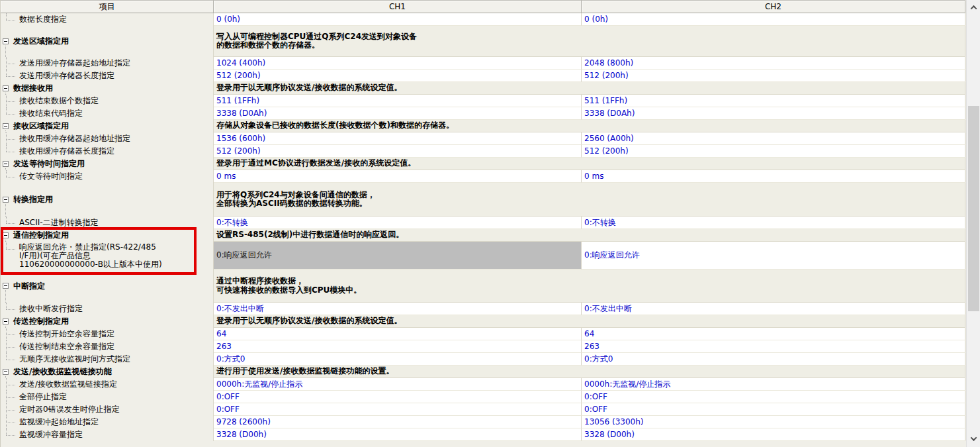  I want to click on tree-child-item: 发送用缓冲存储器起始地址指定, so click(107, 64).